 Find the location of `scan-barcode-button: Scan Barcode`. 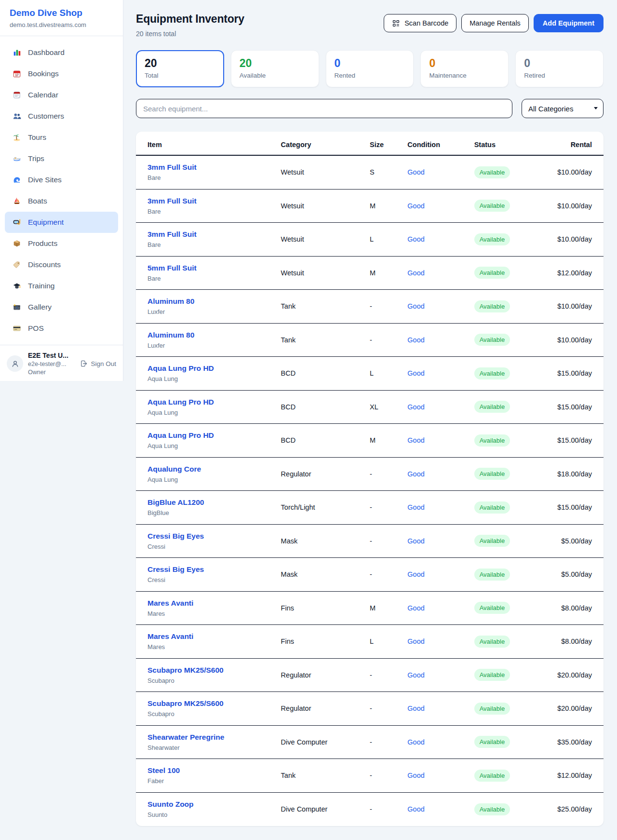

scan-barcode-button: Scan Barcode is located at coordinates (420, 23).